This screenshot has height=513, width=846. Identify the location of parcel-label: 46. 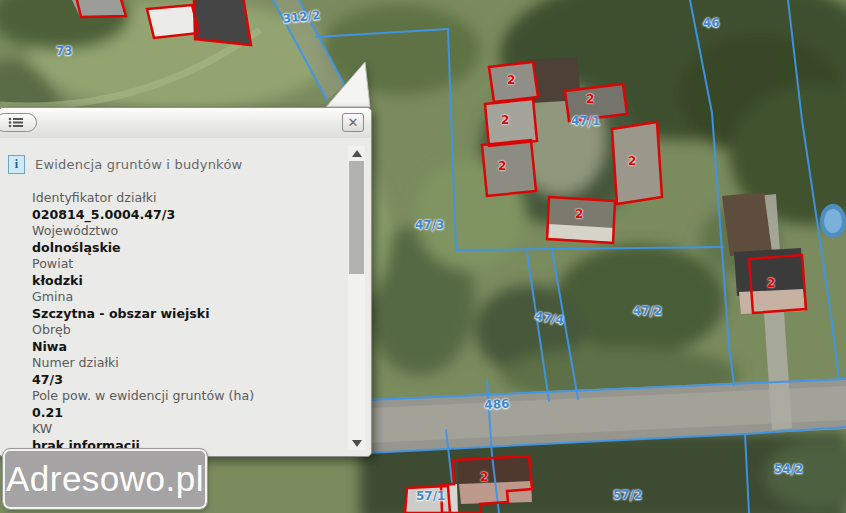
(712, 23).